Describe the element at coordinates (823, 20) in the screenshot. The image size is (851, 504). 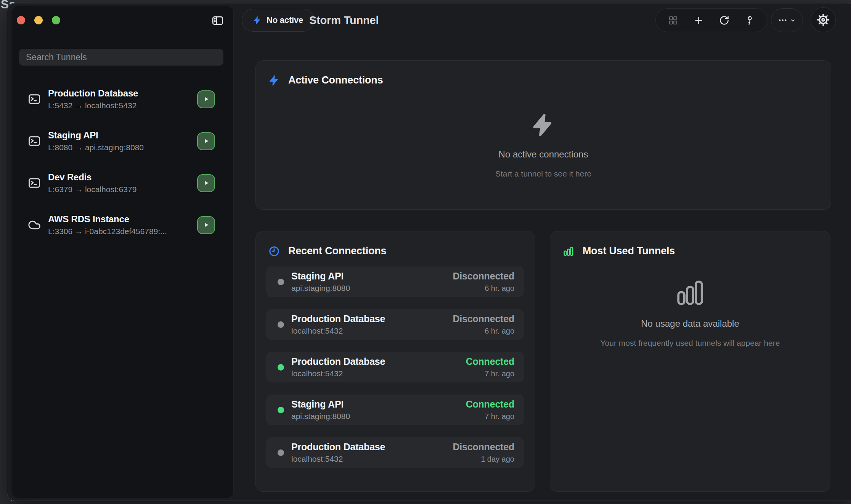
I see `settings-button` at that location.